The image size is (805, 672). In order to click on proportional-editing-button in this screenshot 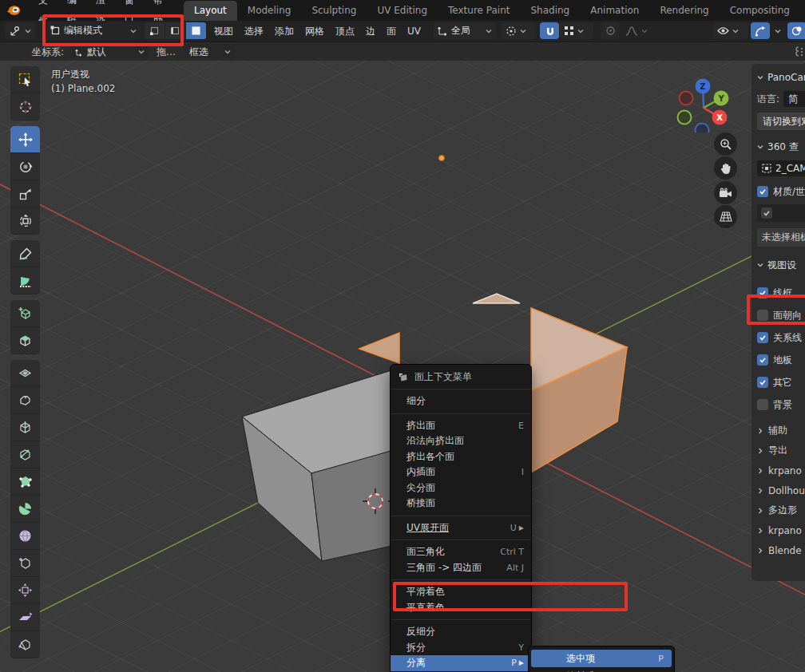, I will do `click(610, 30)`.